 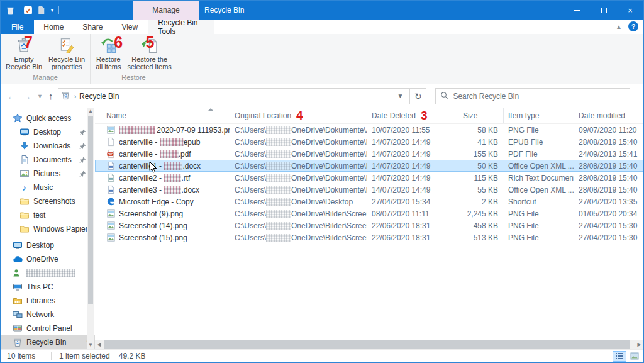 What do you see at coordinates (48, 287) in the screenshot?
I see `sidebar-item-this-pc: This PC` at bounding box center [48, 287].